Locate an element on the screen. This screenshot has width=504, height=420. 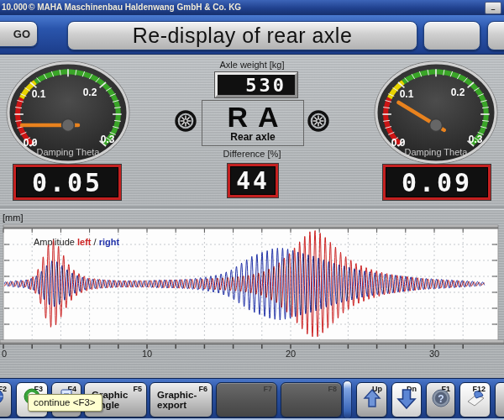
header-right-panel is located at coordinates (452, 35).